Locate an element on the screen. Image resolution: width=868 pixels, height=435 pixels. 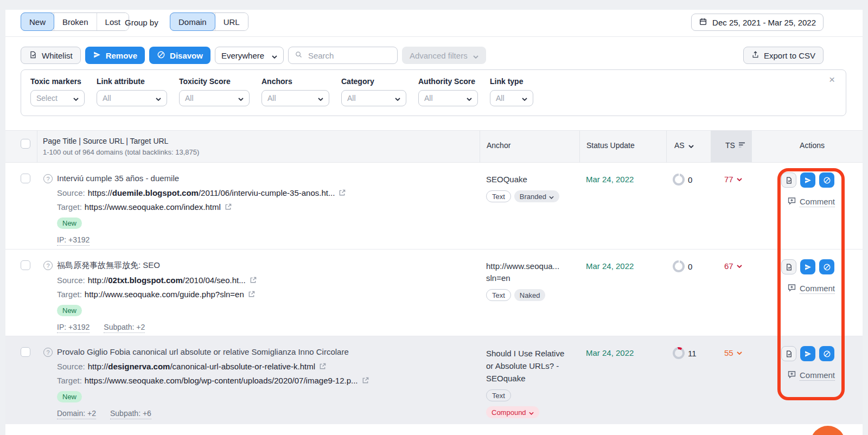
whitelist-button: Whitelist is located at coordinates (51, 55).